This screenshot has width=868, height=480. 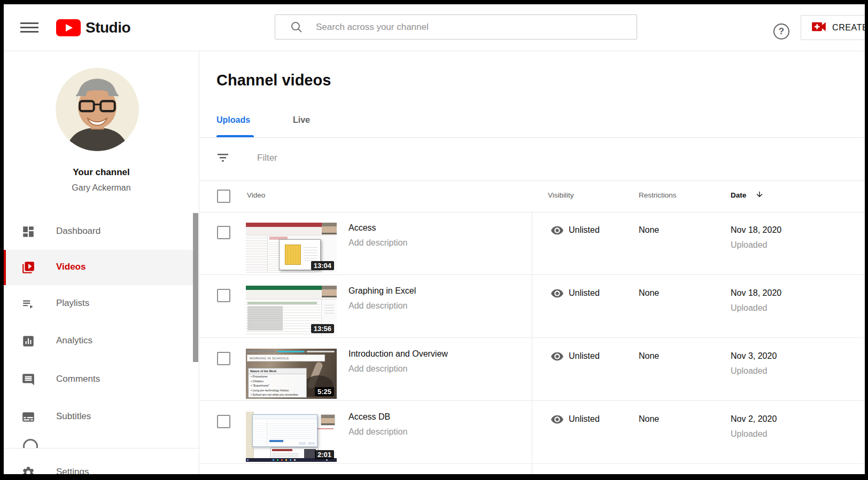 What do you see at coordinates (532, 138) in the screenshot?
I see `tabs-divider` at bounding box center [532, 138].